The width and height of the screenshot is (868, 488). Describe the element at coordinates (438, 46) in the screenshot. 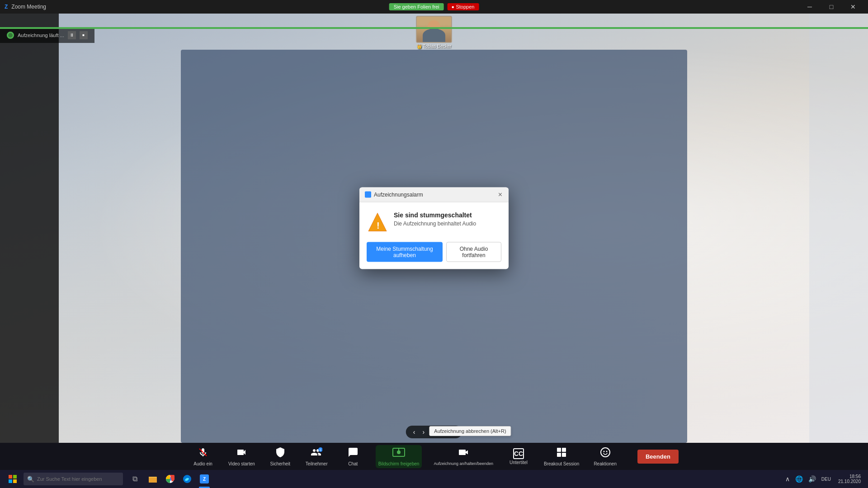

I see `participant-name-text: Tobias Becker` at that location.